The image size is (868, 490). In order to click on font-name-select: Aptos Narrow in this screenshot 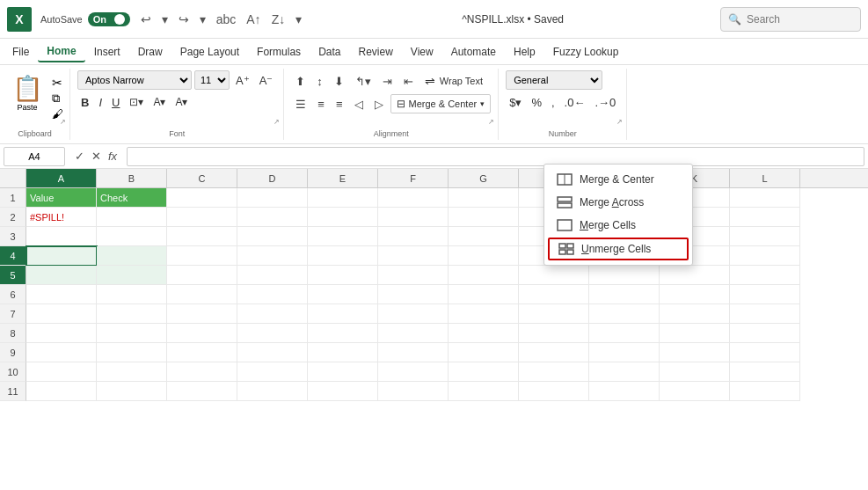, I will do `click(135, 80)`.